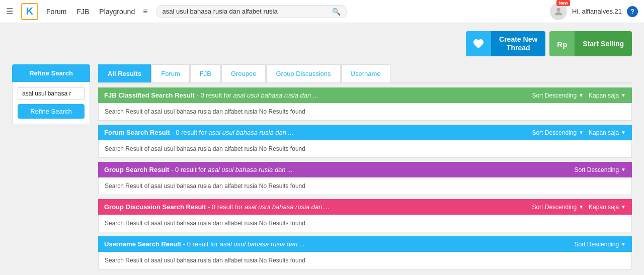 The height and width of the screenshot is (275, 644). What do you see at coordinates (205, 73) in the screenshot?
I see `tab-fjb: FJB` at bounding box center [205, 73].